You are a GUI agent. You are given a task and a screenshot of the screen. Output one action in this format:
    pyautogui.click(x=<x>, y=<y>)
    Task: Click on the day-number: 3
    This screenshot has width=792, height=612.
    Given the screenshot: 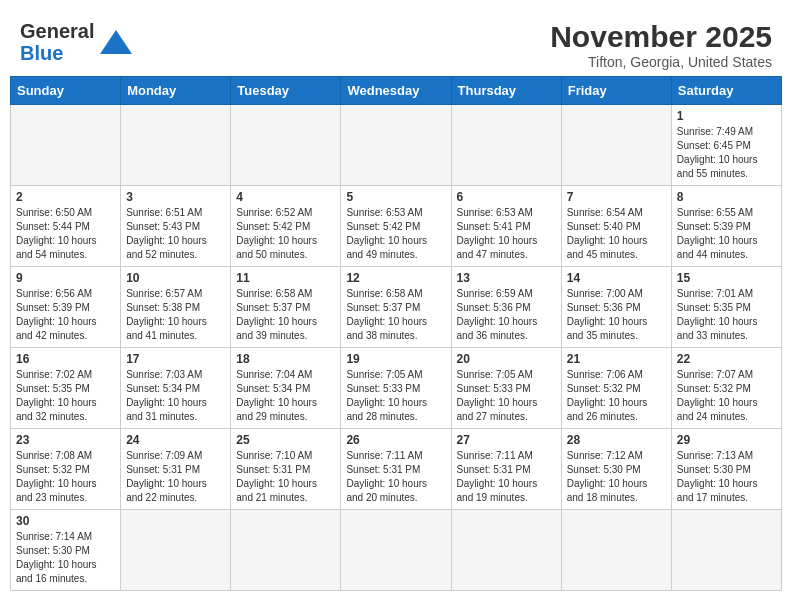 What is the action you would take?
    pyautogui.click(x=176, y=197)
    